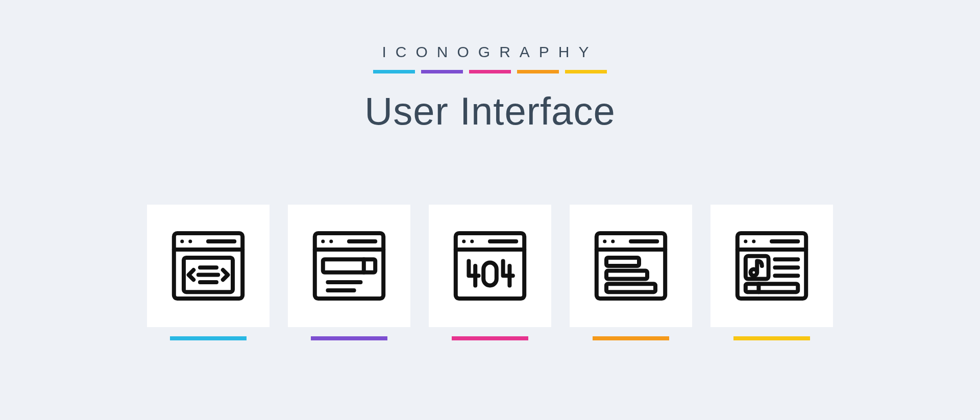  Describe the element at coordinates (490, 71) in the screenshot. I see `accent-bar-pink` at that location.